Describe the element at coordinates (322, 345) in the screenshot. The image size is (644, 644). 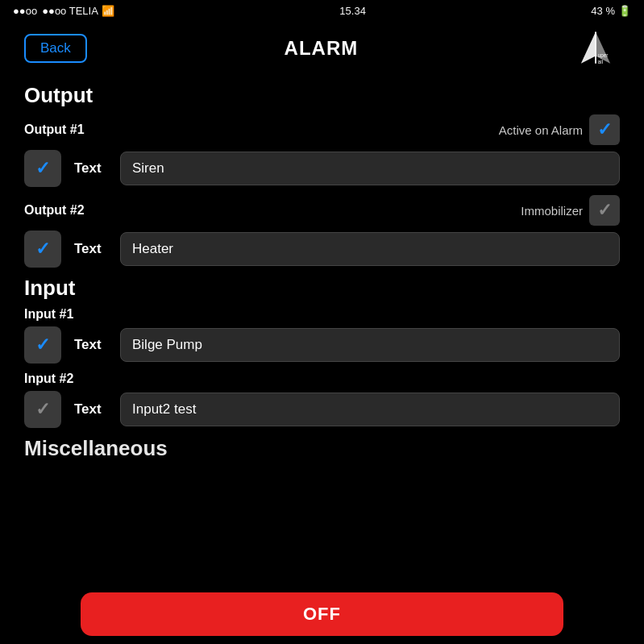
I see `input1-text-row: ✓ Text` at that location.